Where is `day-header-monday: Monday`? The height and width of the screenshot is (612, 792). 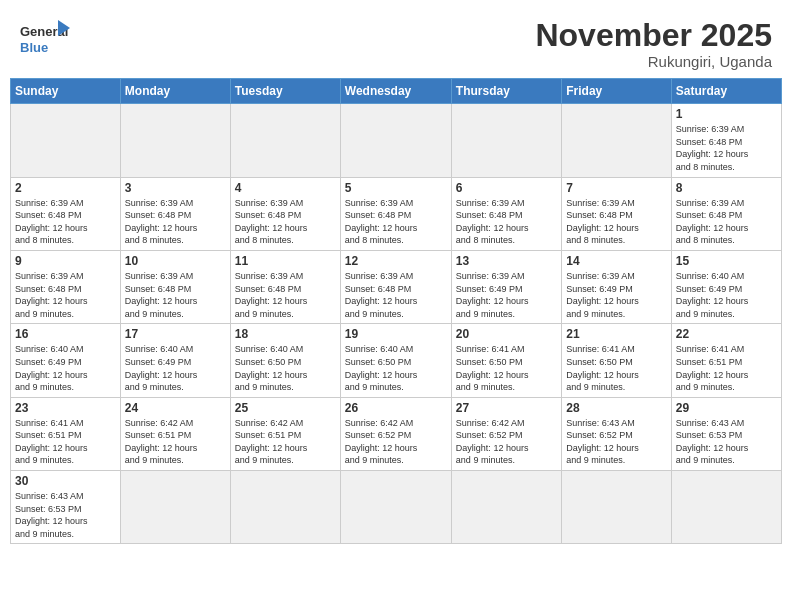 day-header-monday: Monday is located at coordinates (175, 92).